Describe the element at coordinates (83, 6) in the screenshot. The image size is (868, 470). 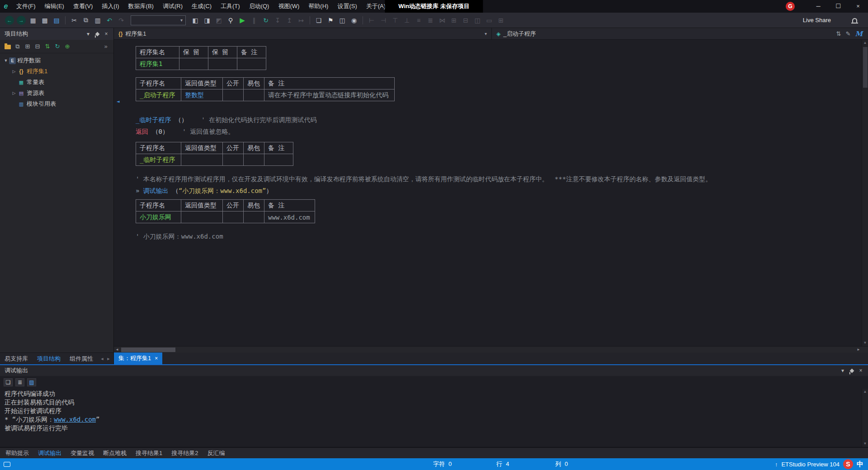
I see `menu-view: 查看(V)` at that location.